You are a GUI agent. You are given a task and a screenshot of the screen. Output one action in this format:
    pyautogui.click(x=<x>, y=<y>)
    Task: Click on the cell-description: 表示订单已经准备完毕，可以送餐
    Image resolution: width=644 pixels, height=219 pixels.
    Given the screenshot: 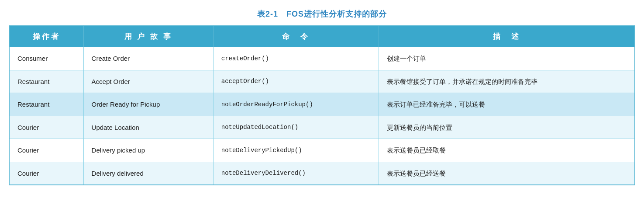 What is the action you would take?
    pyautogui.click(x=506, y=105)
    